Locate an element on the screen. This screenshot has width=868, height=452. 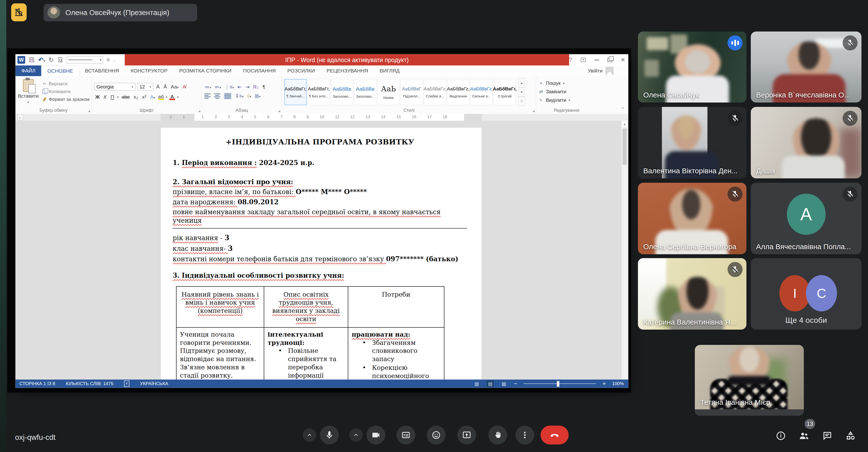
close-button: ✕ is located at coordinates (623, 60).